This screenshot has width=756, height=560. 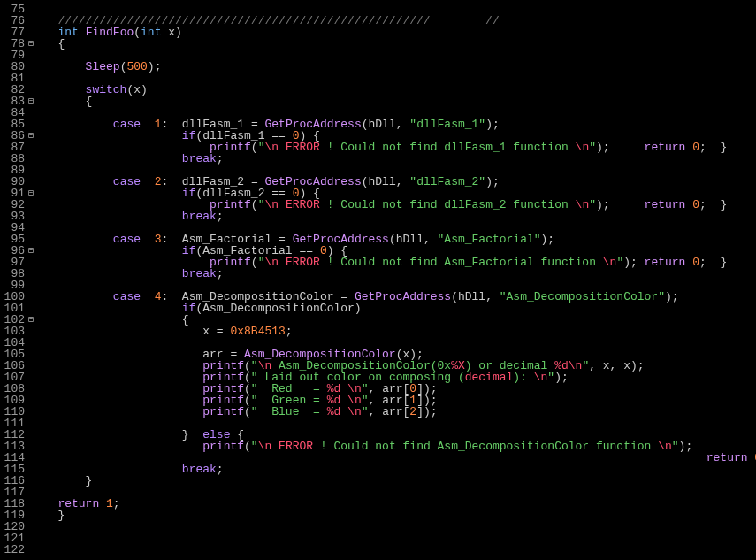 I want to click on code-text: switch(x), so click(x=396, y=90).